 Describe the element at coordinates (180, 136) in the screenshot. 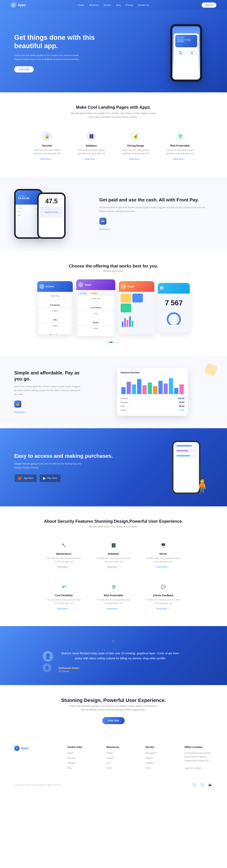

I see `feature-icon-3: 🛡️` at that location.